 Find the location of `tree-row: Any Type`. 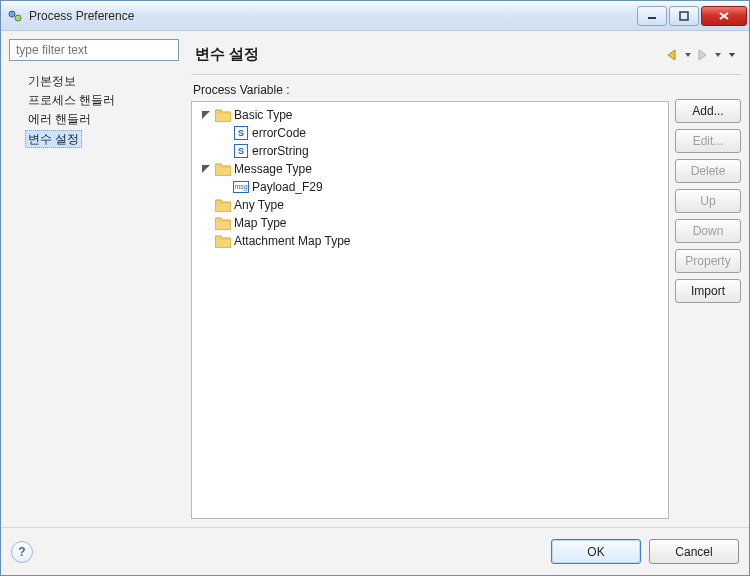

tree-row: Any Type is located at coordinates (430, 205).